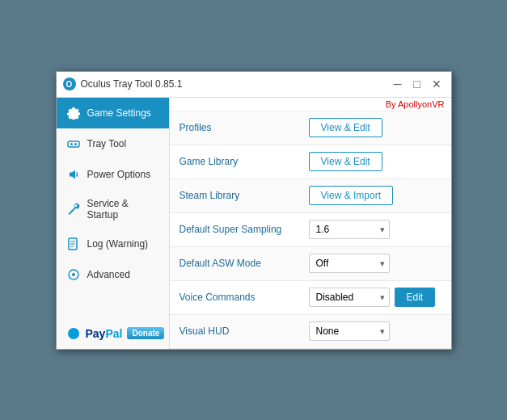  What do you see at coordinates (244, 195) in the screenshot?
I see `steam-library-label: Steam Library` at bounding box center [244, 195].